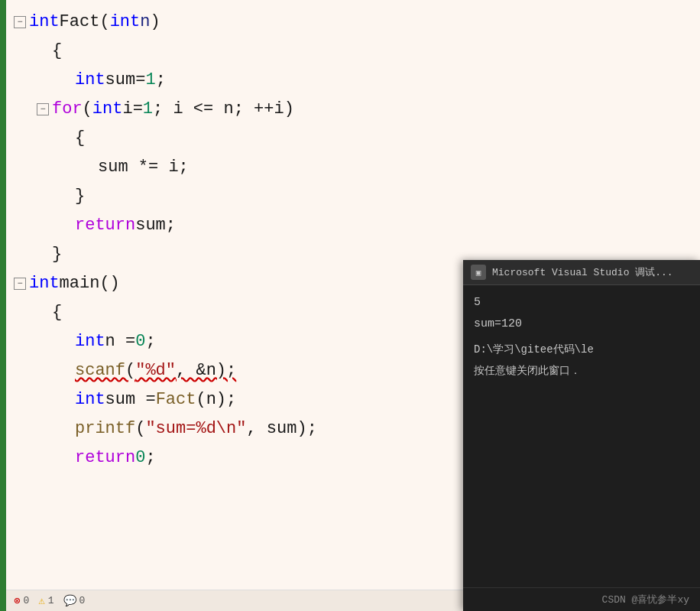 The height and width of the screenshot is (611, 700). Describe the element at coordinates (582, 303) in the screenshot. I see `console-output-number: 5` at that location.